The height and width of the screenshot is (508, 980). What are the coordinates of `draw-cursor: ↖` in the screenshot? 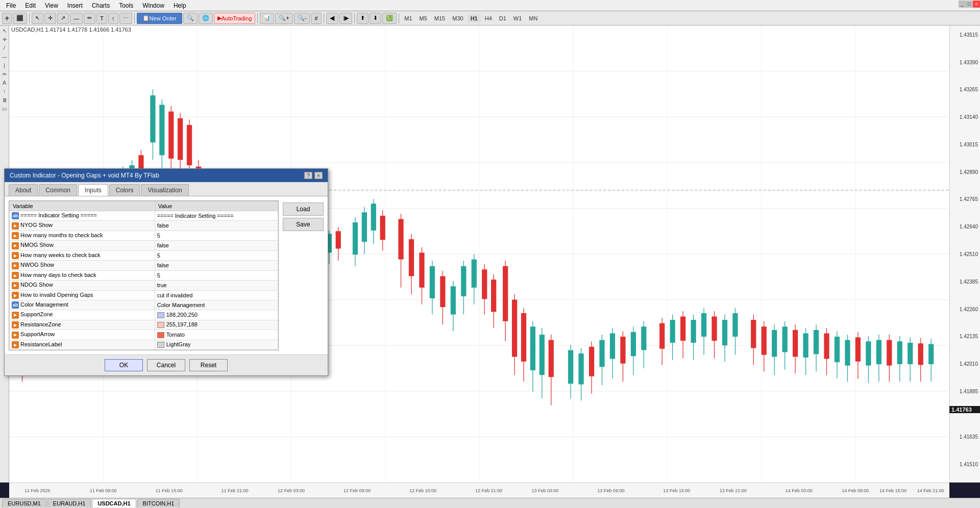 It's located at (5, 31).